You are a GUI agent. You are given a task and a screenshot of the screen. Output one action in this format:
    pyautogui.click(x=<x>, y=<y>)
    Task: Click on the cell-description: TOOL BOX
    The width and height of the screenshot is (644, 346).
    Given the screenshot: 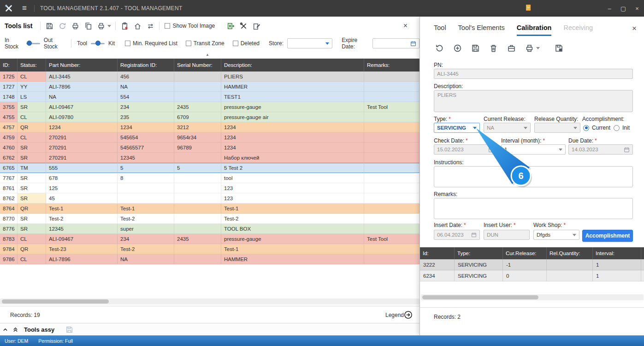 What is the action you would take?
    pyautogui.click(x=293, y=229)
    